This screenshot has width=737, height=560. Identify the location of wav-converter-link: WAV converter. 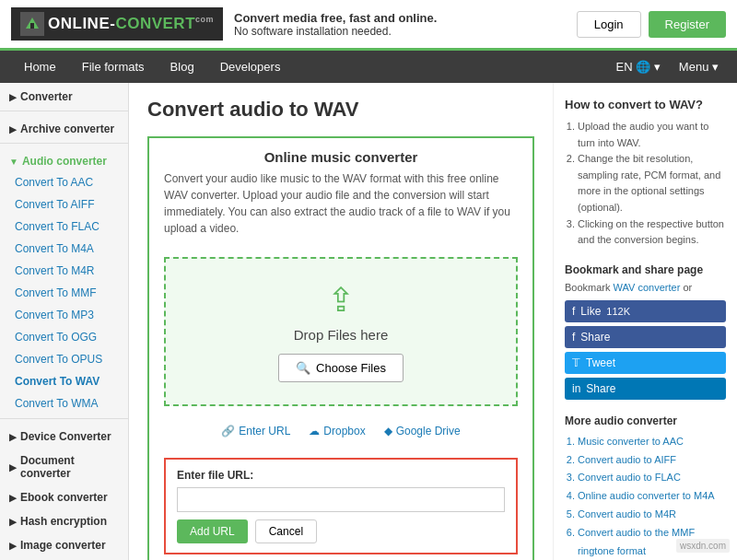
(647, 287).